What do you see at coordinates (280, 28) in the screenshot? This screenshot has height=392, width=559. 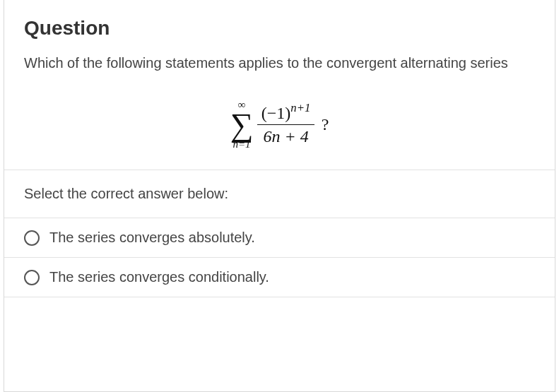 I see `question-title: Question` at bounding box center [280, 28].